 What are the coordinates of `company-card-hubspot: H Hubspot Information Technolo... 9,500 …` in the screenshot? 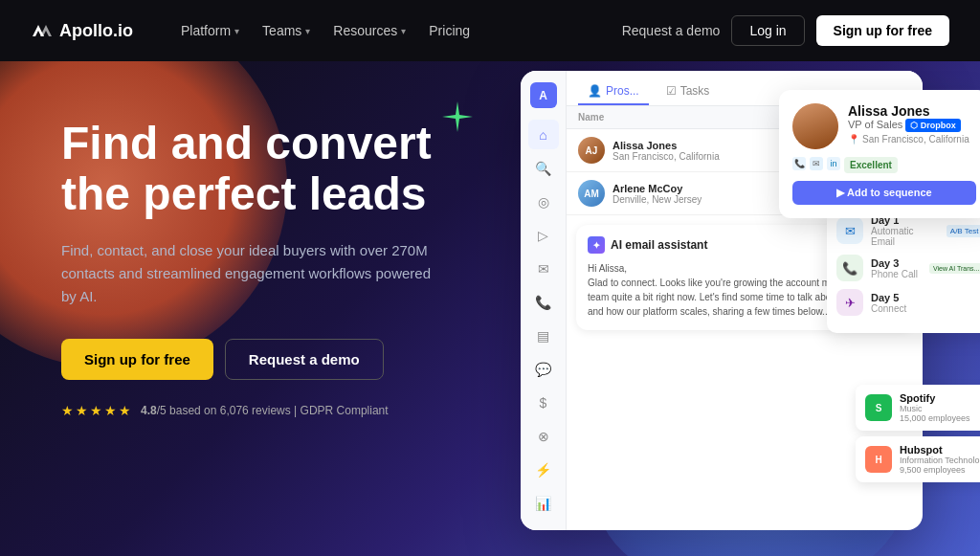 It's located at (918, 459).